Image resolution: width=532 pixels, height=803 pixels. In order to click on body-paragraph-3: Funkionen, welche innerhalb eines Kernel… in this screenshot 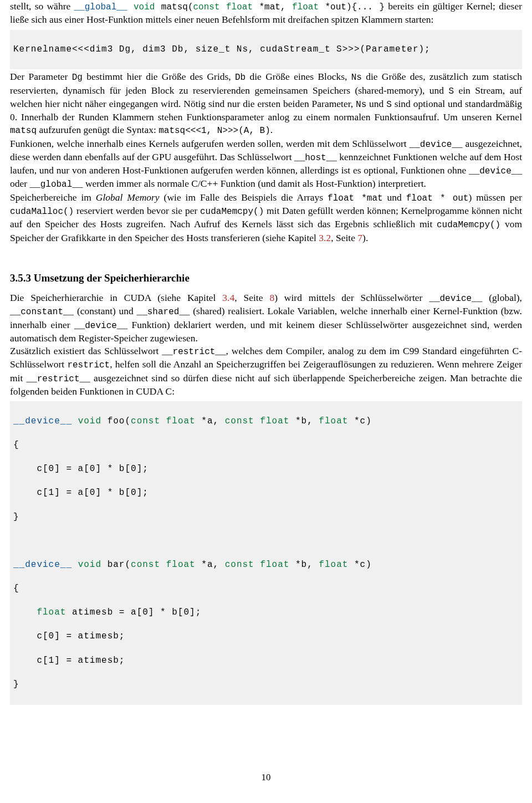, I will do `click(266, 164)`.